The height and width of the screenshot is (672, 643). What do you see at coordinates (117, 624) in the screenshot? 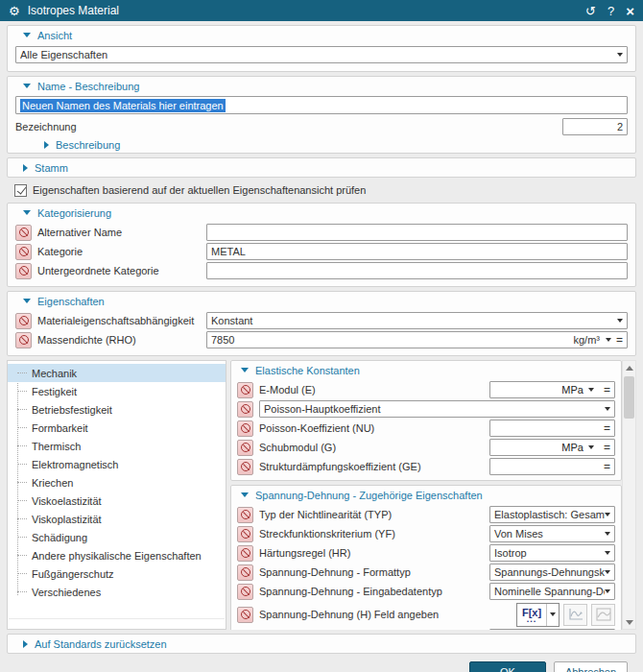
I see `tree-empty-row` at bounding box center [117, 624].